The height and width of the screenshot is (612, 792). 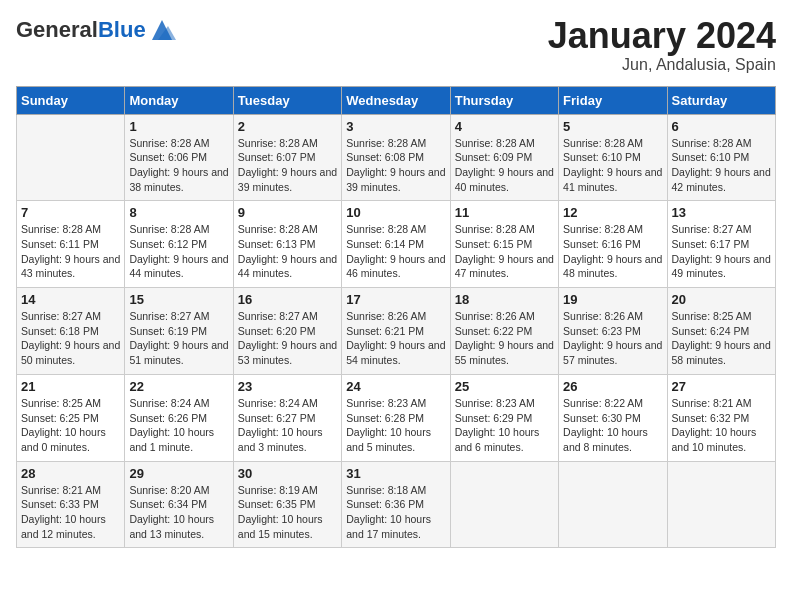 I want to click on day-cell: 19Sunrise: 8:26 AMSunset: 6:23 PMDayligh…, so click(x=613, y=332).